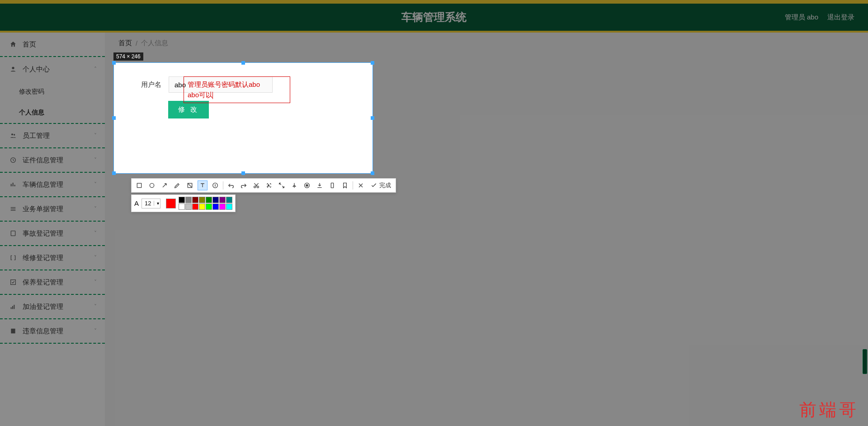 The image size is (868, 426). I want to click on sidebar-item-repair: 维修登记管理 ˅, so click(52, 258).